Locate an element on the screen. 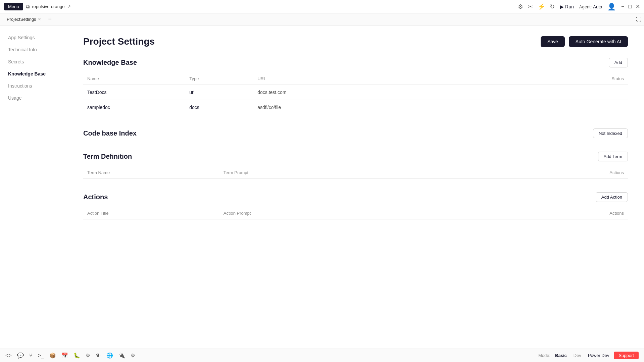 The image size is (644, 362). mode-dev: Dev is located at coordinates (577, 356).